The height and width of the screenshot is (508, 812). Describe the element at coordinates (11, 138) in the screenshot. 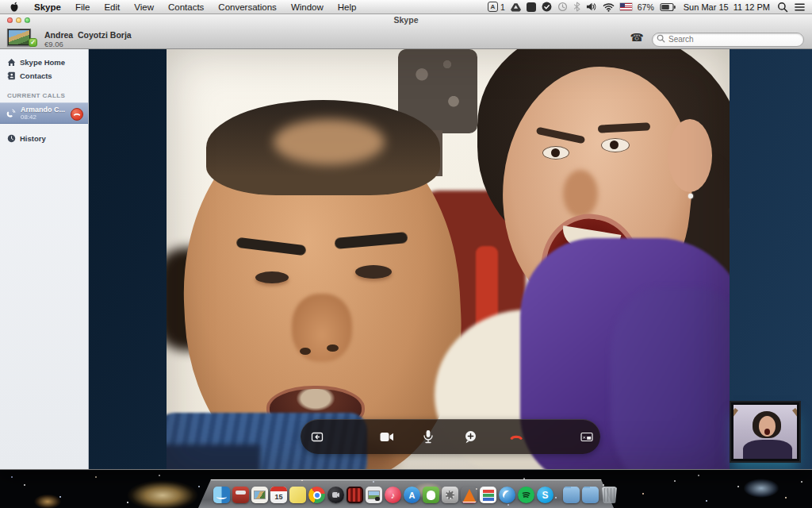

I see `history-icon` at that location.